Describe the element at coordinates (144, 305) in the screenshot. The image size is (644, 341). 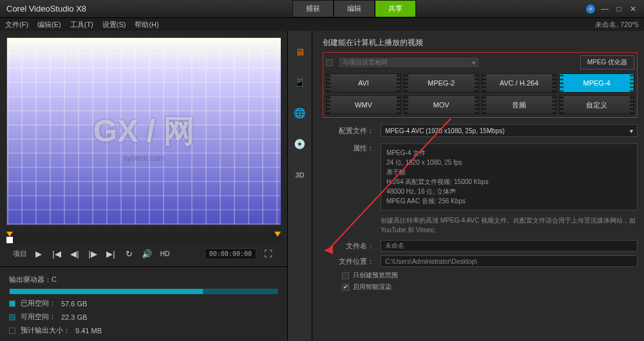
I see `drive-info: 输出驱动器：C 已用空间：57.6 GB 可用空间：22.3 GB 预计输出大小…` at that location.